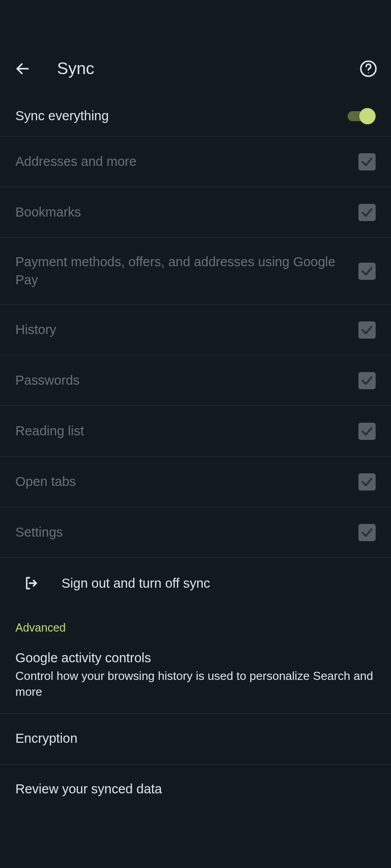  Describe the element at coordinates (196, 162) in the screenshot. I see `sync-item-addresses: Addresses and more` at that location.